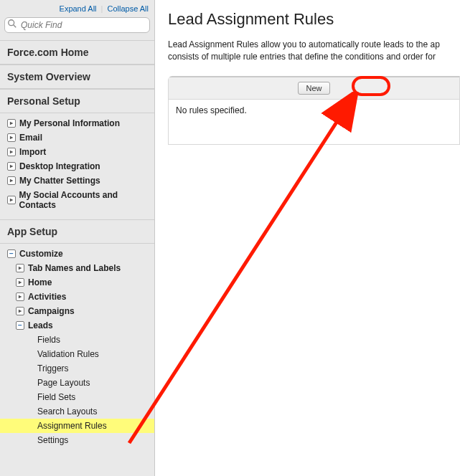 Image resolution: width=460 pixels, height=476 pixels. Describe the element at coordinates (42, 254) in the screenshot. I see `tree-label: Customize` at that location.